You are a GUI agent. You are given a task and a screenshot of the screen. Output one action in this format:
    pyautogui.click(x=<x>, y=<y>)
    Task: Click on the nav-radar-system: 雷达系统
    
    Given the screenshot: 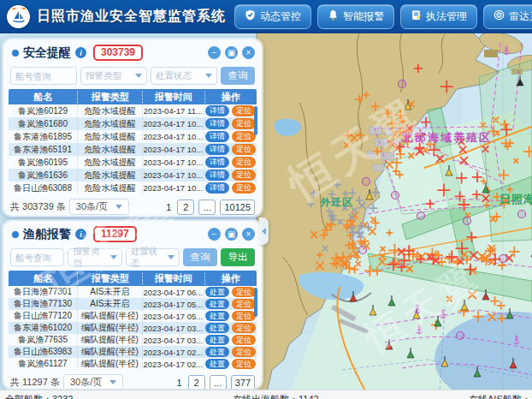 What is the action you would take?
    pyautogui.click(x=508, y=17)
    